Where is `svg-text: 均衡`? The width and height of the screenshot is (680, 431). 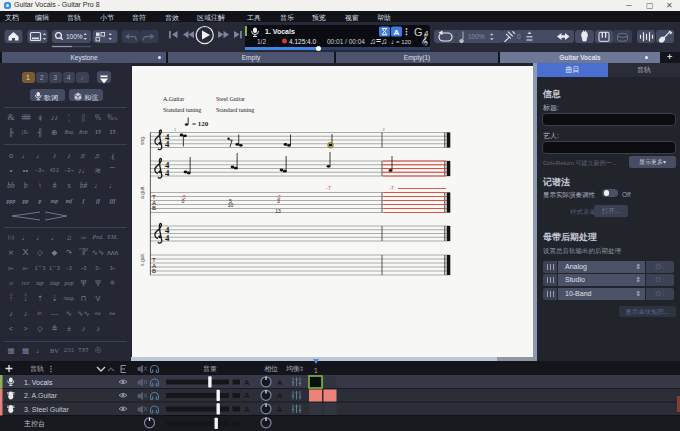 svg-text: 均衡 is located at coordinates (292, 369).